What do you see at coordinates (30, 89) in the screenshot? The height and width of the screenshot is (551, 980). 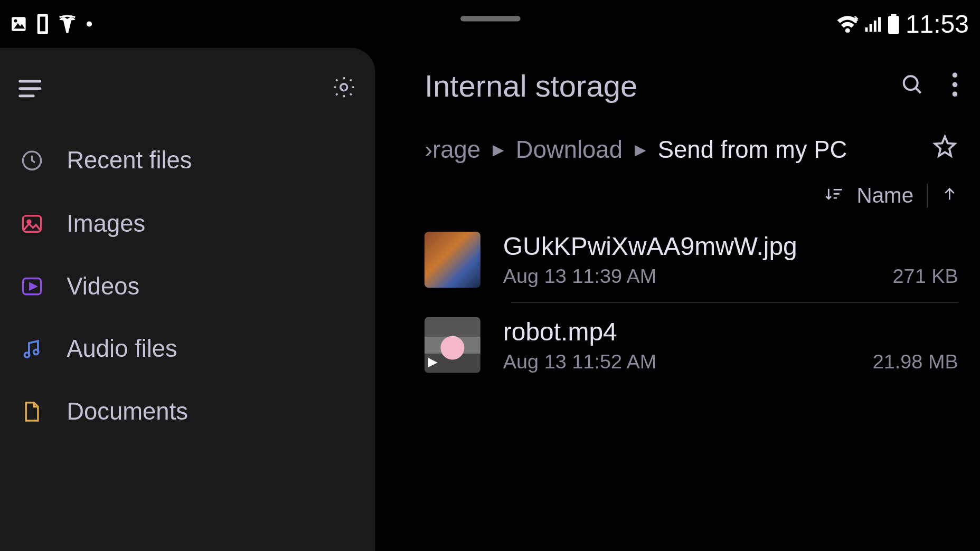 I see `menu-icon` at bounding box center [30, 89].